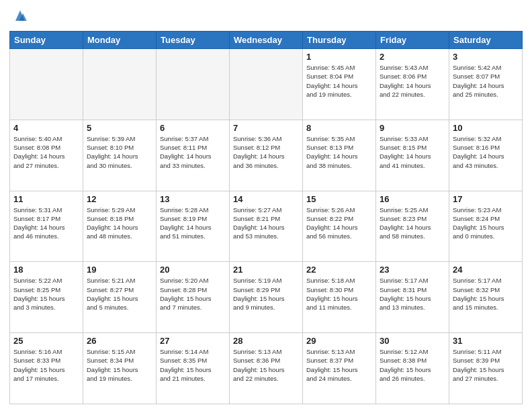  Describe the element at coordinates (486, 223) in the screenshot. I see `day-info: Sunrise: 5:23 AM Sunset: 8:24 PM Dayligh…` at that location.